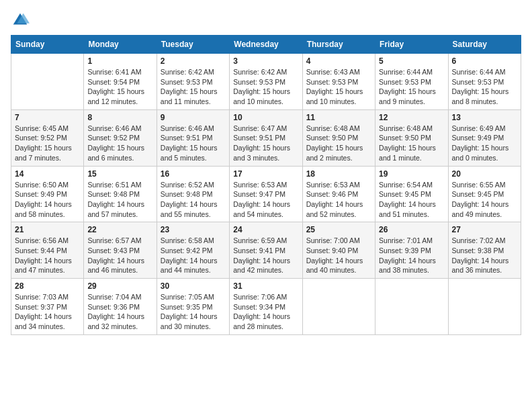 The image size is (532, 411). Describe the element at coordinates (485, 230) in the screenshot. I see `day-number: 27` at that location.